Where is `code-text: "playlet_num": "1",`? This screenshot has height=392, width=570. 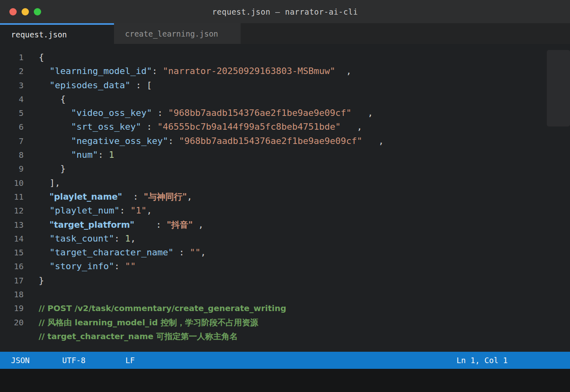 code-text: "playlet_num": "1", is located at coordinates (95, 211).